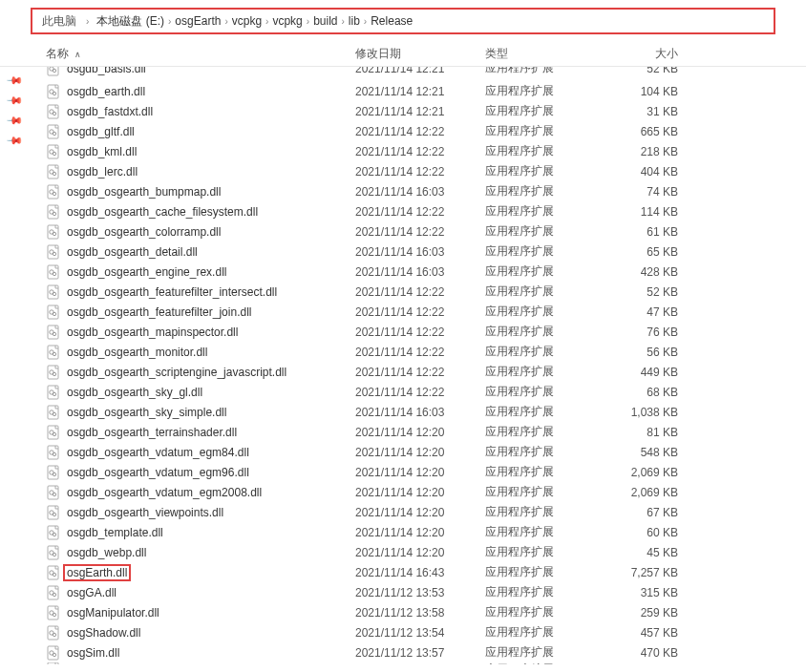  I want to click on file-name-label: osgdb_earth.dll, so click(106, 92).